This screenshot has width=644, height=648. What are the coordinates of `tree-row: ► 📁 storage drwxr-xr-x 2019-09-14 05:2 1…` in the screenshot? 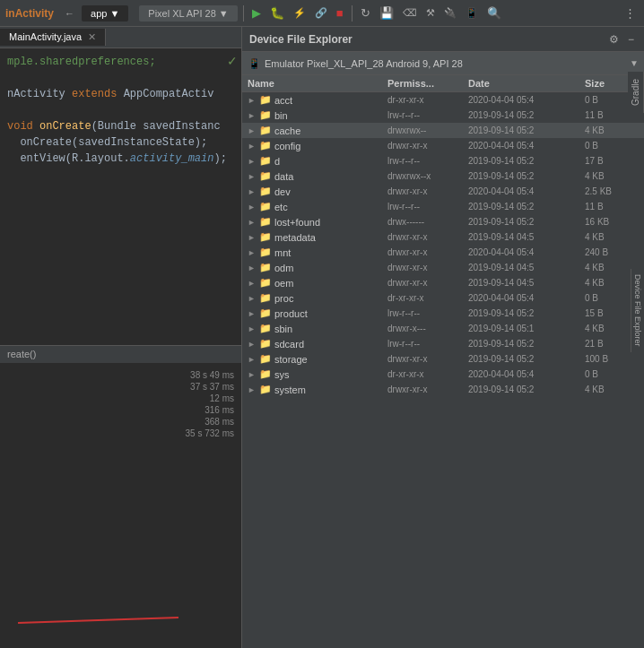 It's located at (443, 359).